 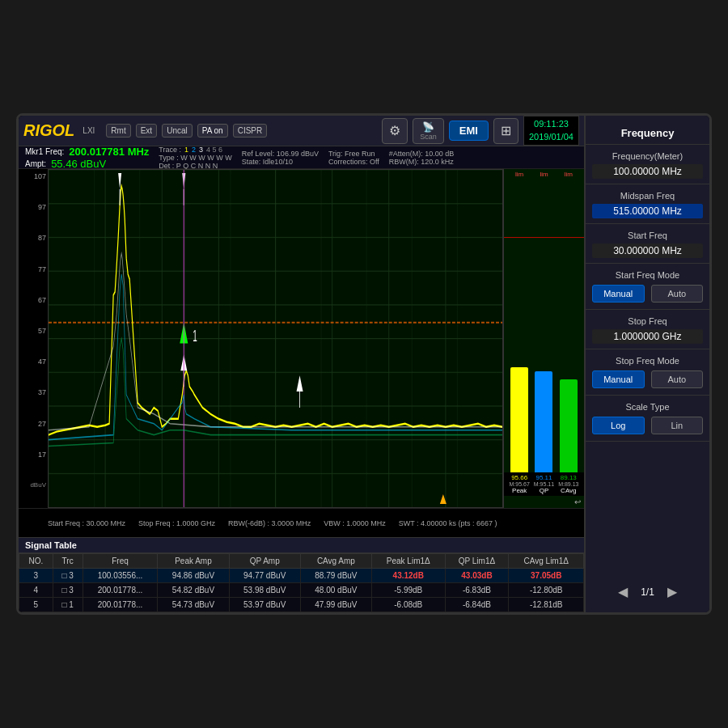 I want to click on scan-icon: 📡, so click(x=429, y=127).